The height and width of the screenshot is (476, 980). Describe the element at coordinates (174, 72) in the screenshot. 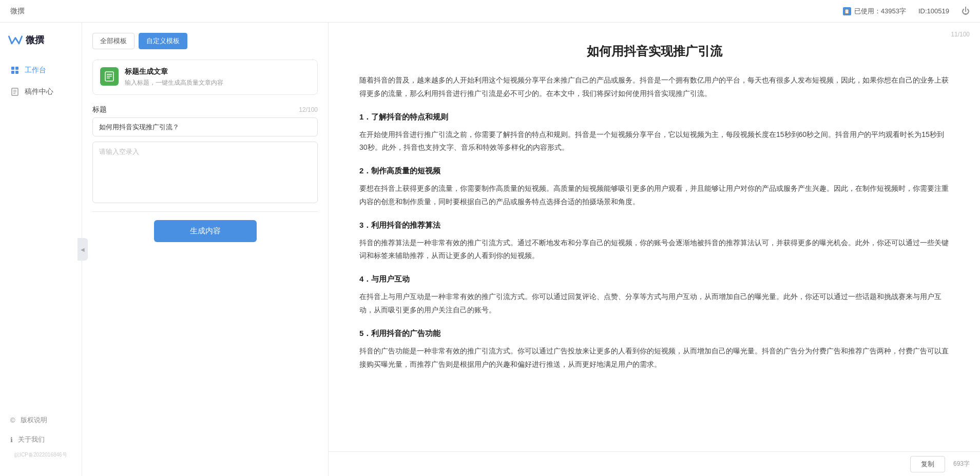

I see `template-card-name: 标题生成文章` at that location.